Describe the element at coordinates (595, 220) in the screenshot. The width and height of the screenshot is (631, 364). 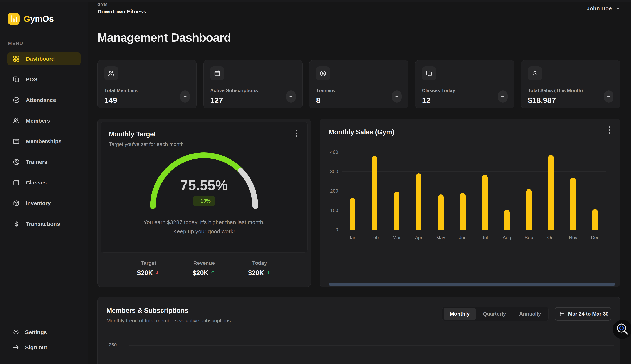
I see `bar-dec` at that location.